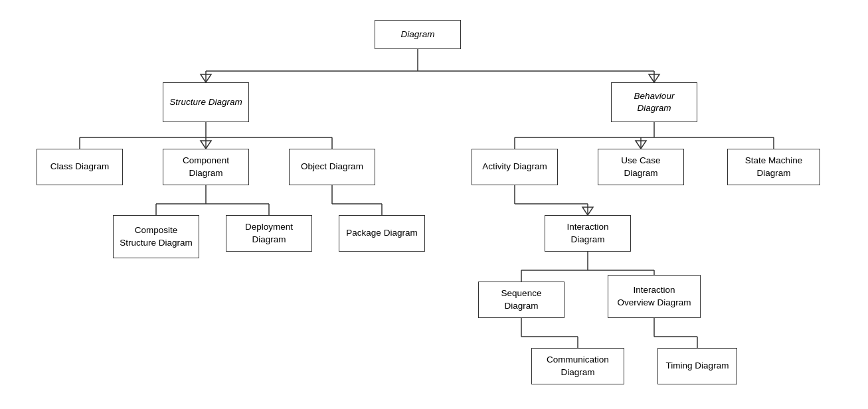 The height and width of the screenshot is (409, 868). Describe the element at coordinates (515, 167) in the screenshot. I see `node-activity-diagram: Activity Diagram` at that location.